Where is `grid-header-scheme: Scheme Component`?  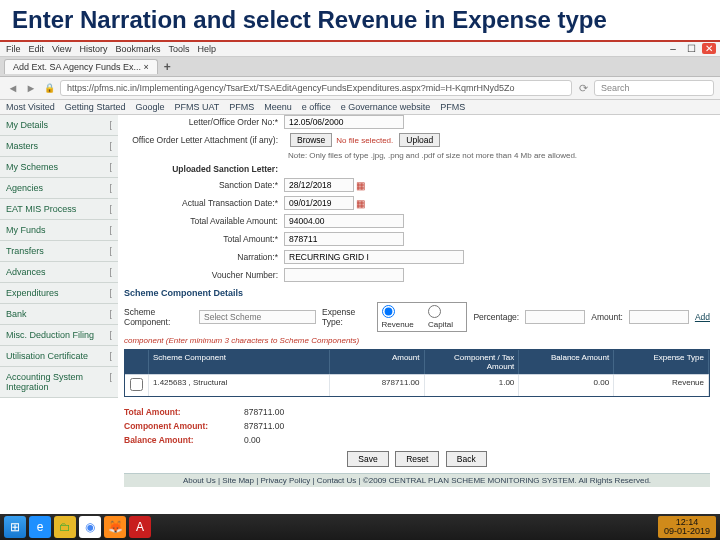 grid-header-scheme: Scheme Component is located at coordinates (240, 362).